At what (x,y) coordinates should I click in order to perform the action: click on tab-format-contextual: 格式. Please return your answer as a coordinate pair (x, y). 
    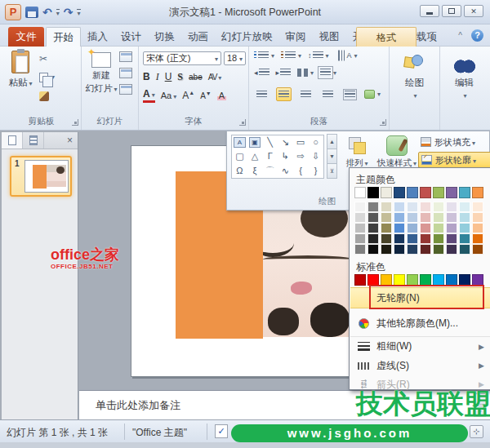
    Looking at the image, I should click on (386, 37).